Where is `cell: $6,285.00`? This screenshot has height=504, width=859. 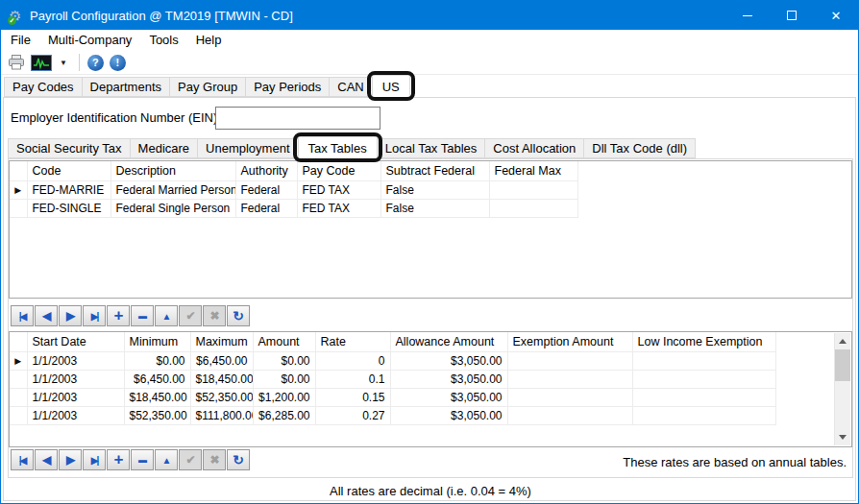 cell: $6,285.00 is located at coordinates (284, 415).